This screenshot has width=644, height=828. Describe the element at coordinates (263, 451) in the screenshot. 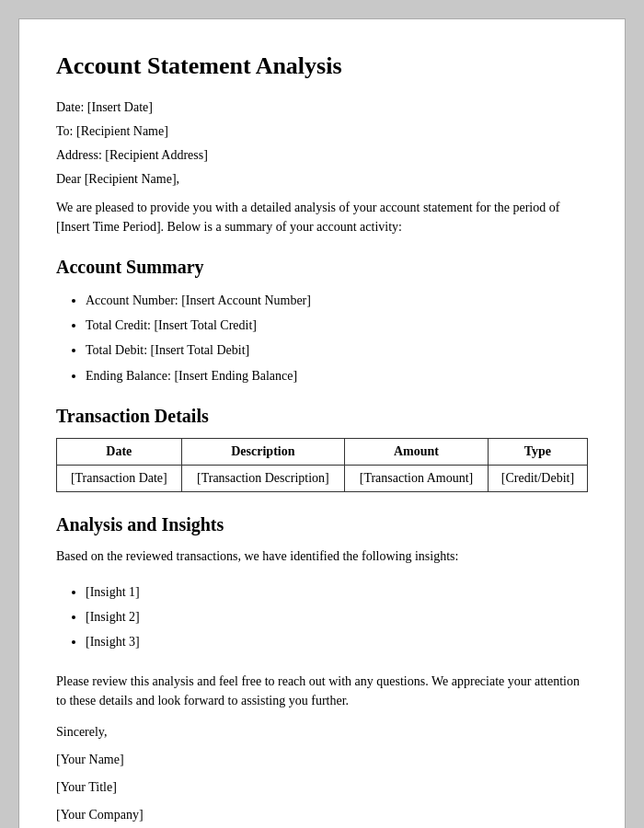

I see `col-description: Description` at that location.